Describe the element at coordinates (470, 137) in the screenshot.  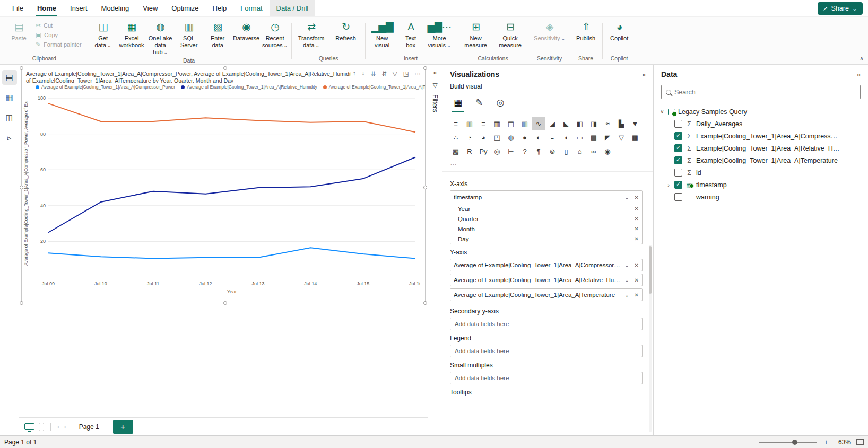
I see `visual-type-button: ◔` at that location.